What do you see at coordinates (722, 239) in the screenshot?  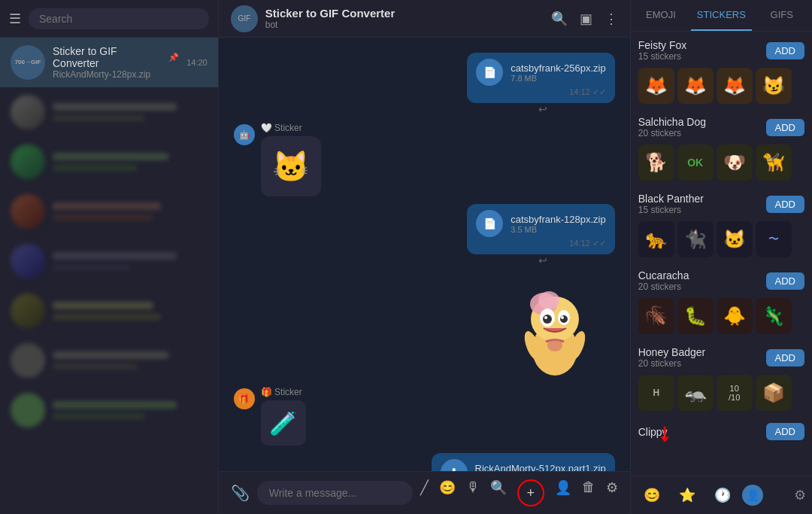 I see `sticker-previews: 🐆 🐈‍⬛ 🐱 〜` at bounding box center [722, 239].